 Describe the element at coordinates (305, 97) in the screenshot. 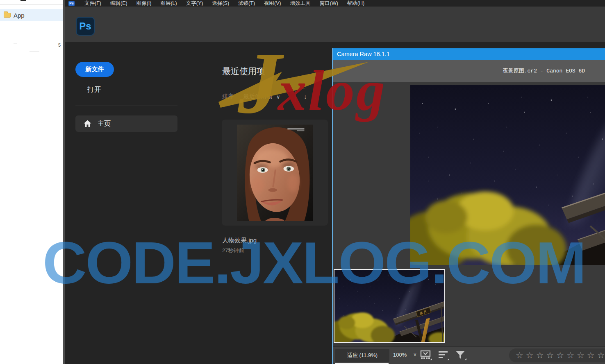

I see `sort-direction-icon: ↓` at that location.